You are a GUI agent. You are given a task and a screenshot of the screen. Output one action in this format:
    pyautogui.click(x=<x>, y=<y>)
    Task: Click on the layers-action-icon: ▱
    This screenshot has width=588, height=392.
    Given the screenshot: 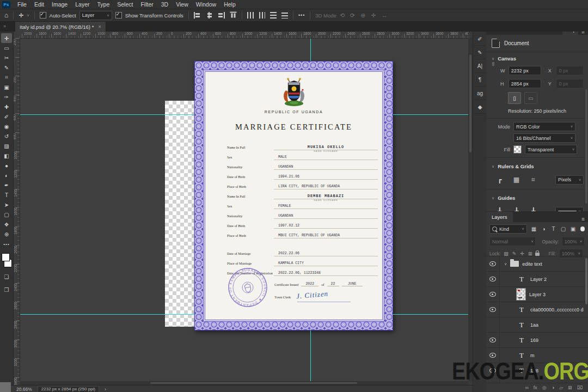 What is the action you would take?
    pyautogui.click(x=561, y=388)
    